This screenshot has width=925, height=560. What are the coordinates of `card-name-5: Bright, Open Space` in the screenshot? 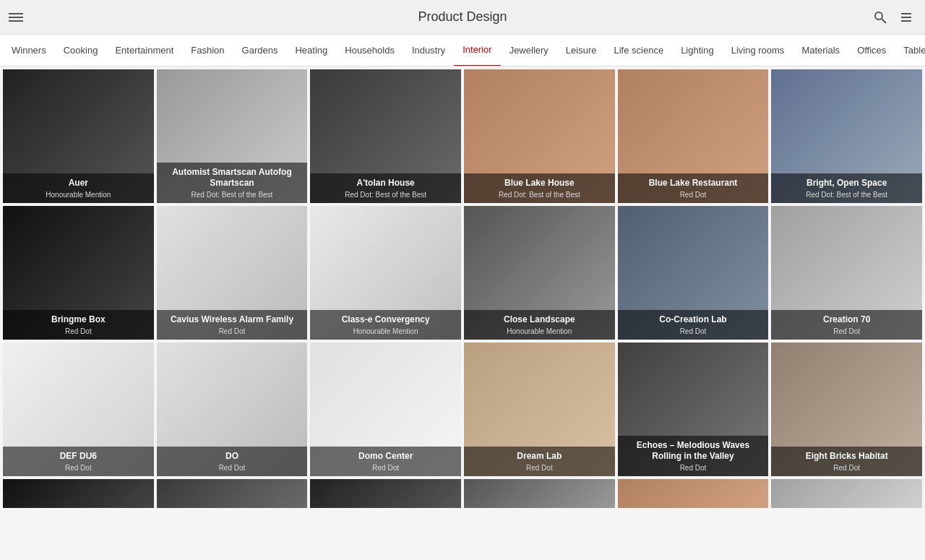 It's located at (847, 184).